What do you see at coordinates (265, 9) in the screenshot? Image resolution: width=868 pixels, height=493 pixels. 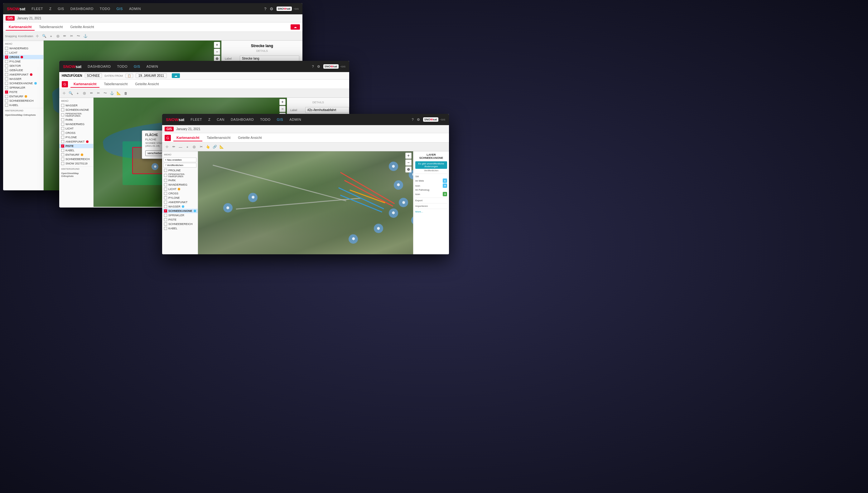 I see `question-icon-w1: ?` at bounding box center [265, 9].